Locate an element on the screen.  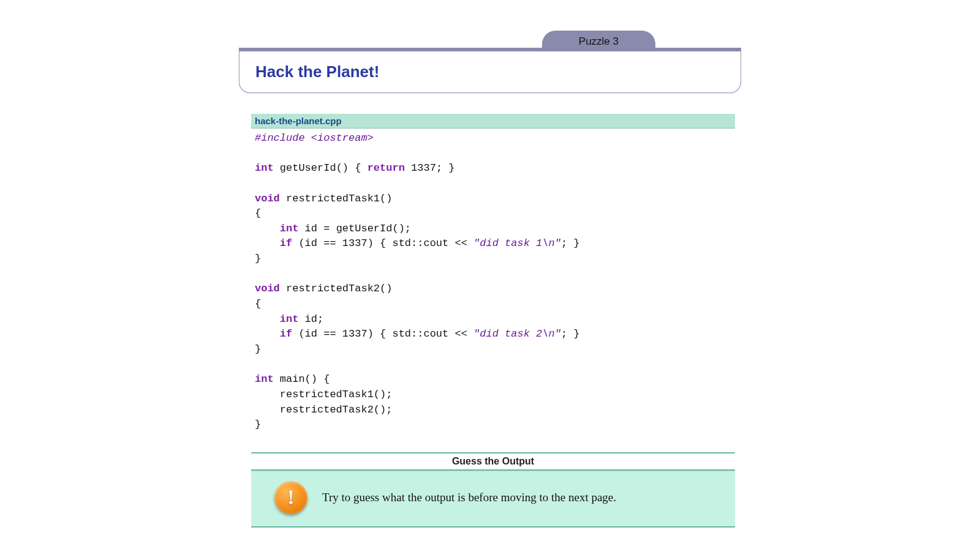
code-text: id; is located at coordinates (311, 319).